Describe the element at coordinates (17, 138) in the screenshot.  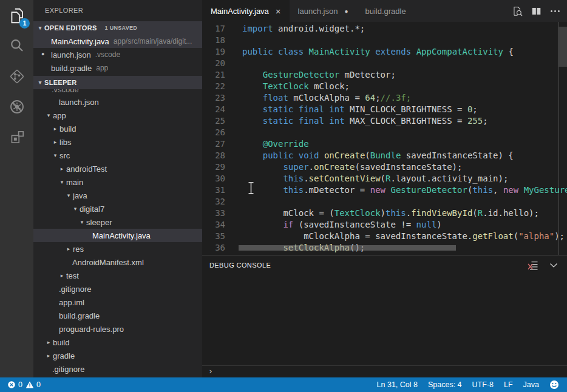
I see `activity-item-extensions` at that location.